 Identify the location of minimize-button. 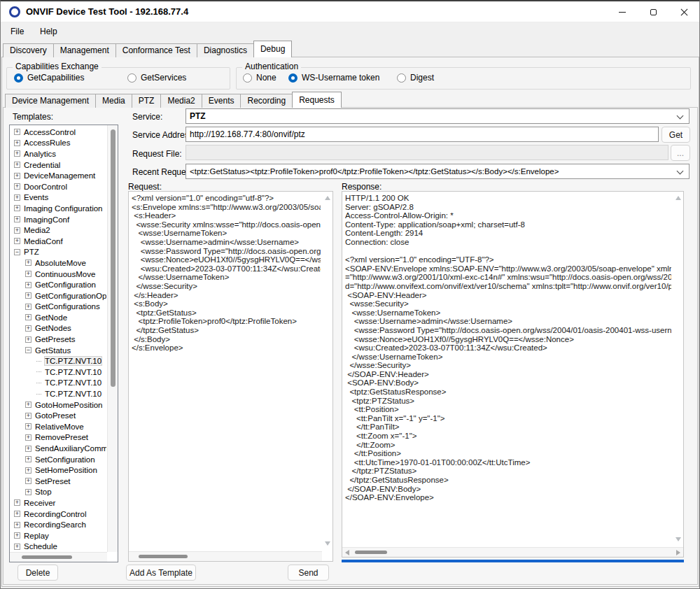
(622, 12).